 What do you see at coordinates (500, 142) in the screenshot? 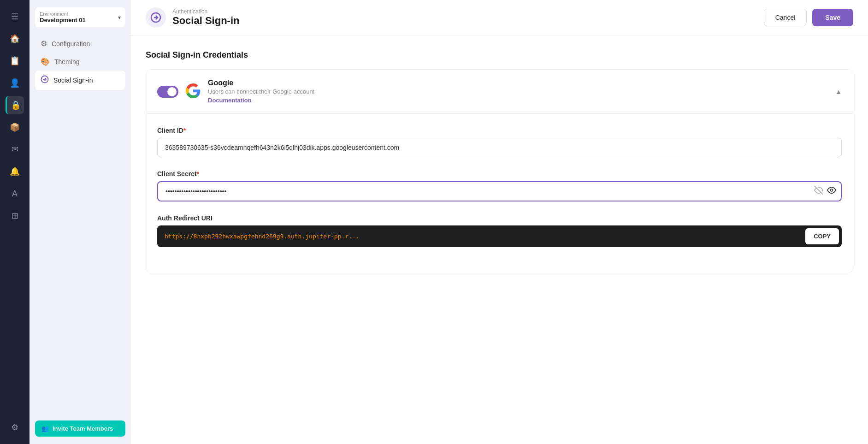
I see `client-id-group: Client ID*` at bounding box center [500, 142].